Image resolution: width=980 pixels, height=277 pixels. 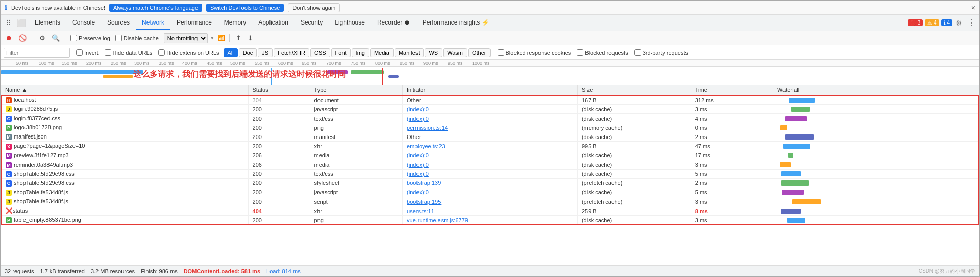 I want to click on more-options-btn: ⋮, so click(x=971, y=22).